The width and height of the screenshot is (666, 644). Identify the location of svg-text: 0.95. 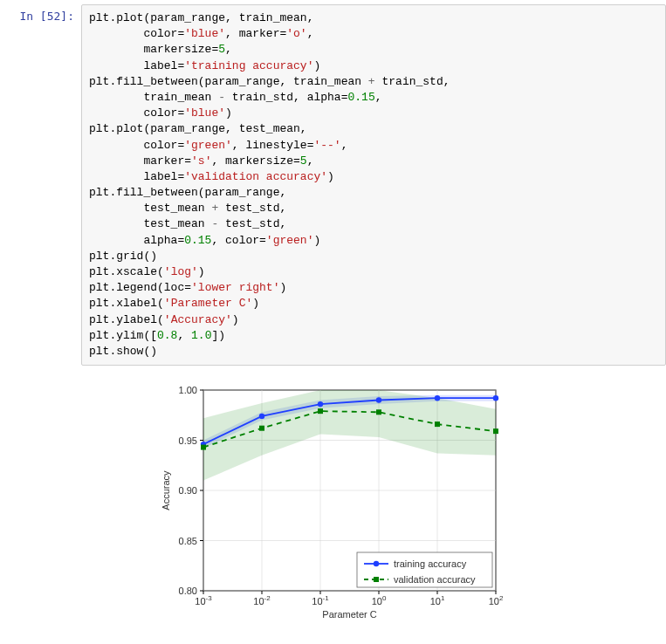
(189, 441).